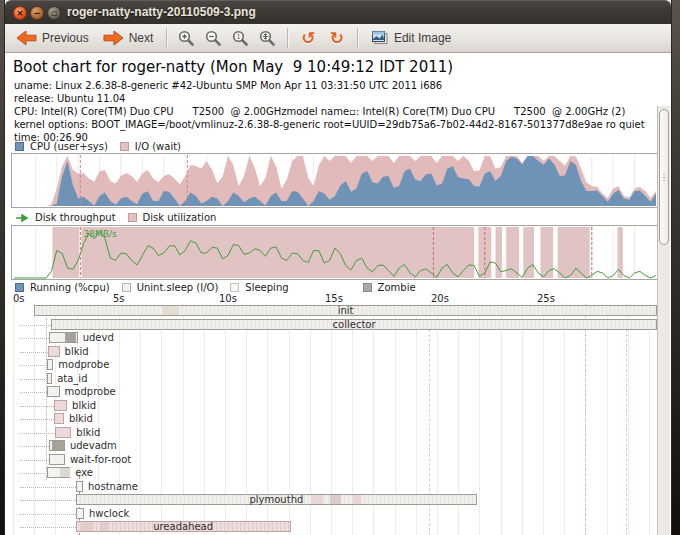 This screenshot has width=680, height=535. Describe the element at coordinates (52, 38) in the screenshot. I see `previous-button: Previous` at that location.